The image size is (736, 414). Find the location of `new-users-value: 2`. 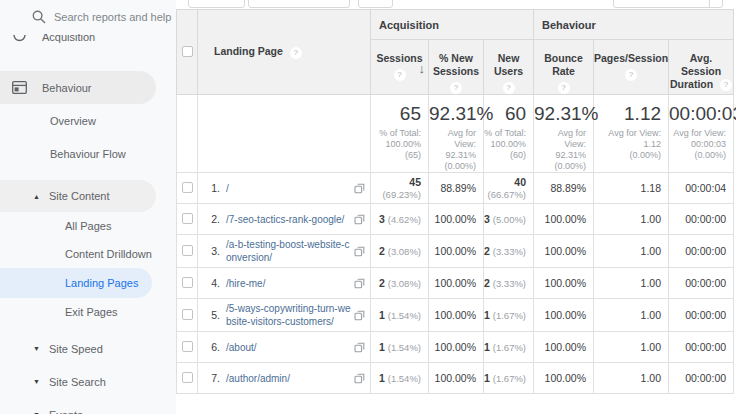

new-users-value: 2 is located at coordinates (487, 251).